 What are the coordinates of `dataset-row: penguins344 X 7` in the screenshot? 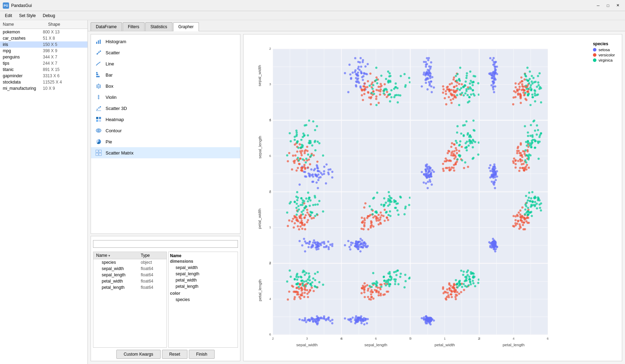 It's located at (44, 57).